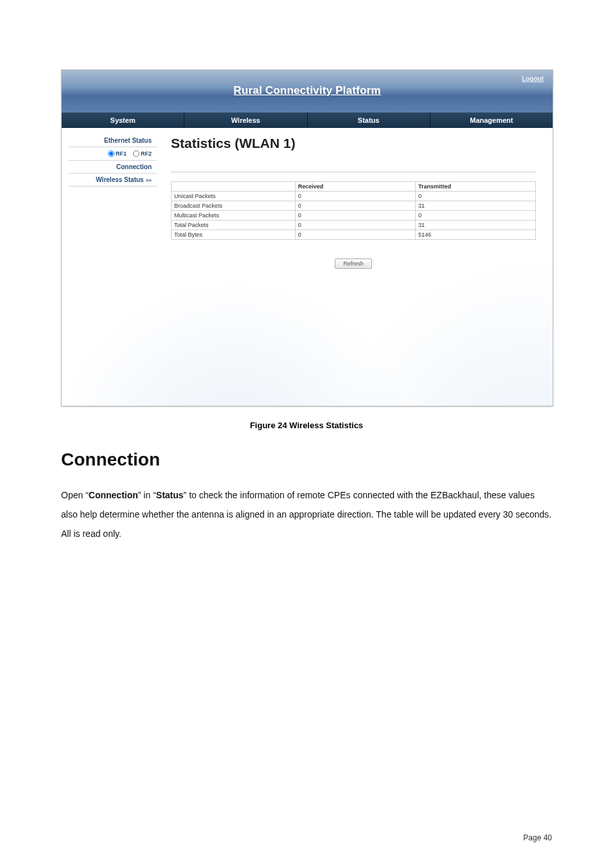 The image size is (613, 868). I want to click on radio-rf2-label: RF2, so click(147, 154).